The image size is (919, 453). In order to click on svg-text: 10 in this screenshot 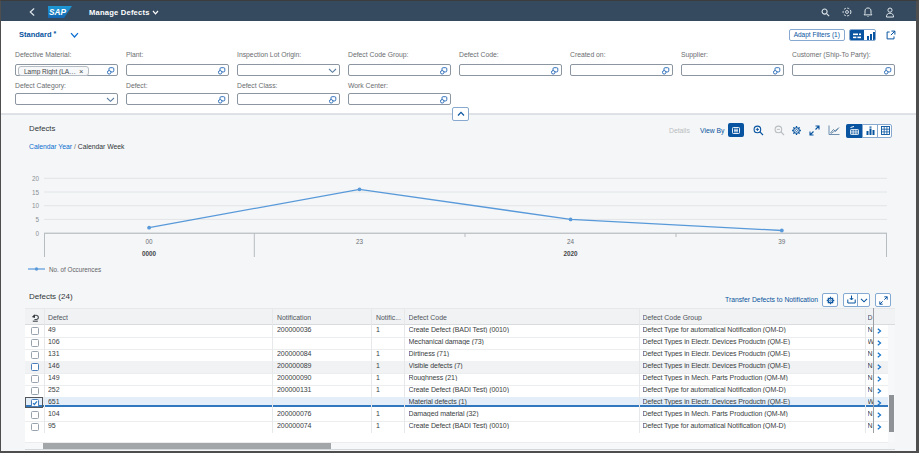, I will do `click(36, 206)`.